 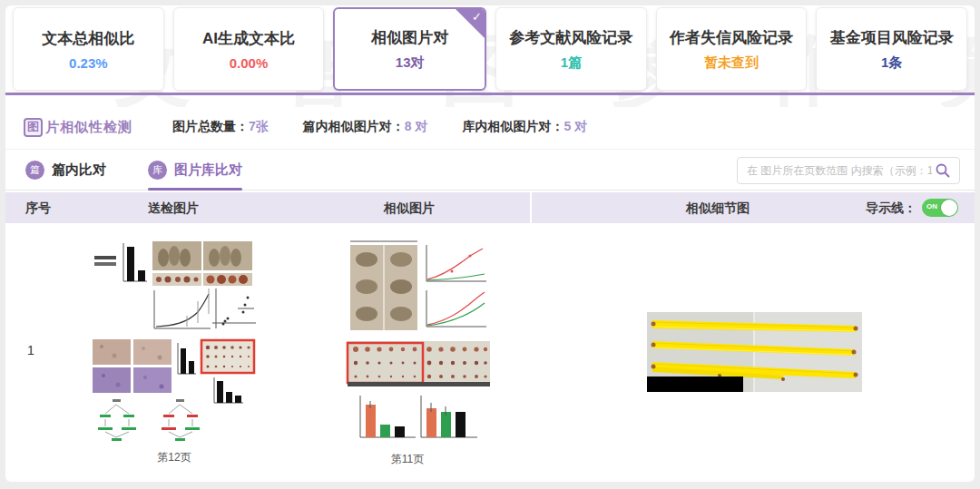 I want to click on subtab-in-document-compare: 篇 篇内比对, so click(x=65, y=170).